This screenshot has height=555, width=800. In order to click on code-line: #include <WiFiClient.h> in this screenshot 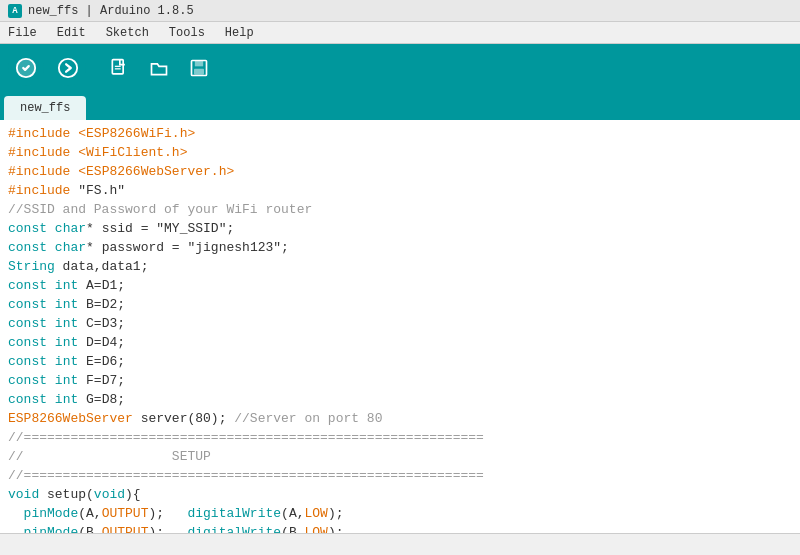, I will do `click(400, 152)`.